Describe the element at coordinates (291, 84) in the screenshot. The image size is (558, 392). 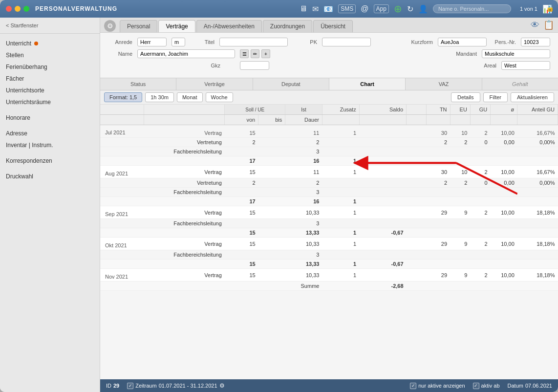
I see `section-tab-deputat: Deputat` at that location.